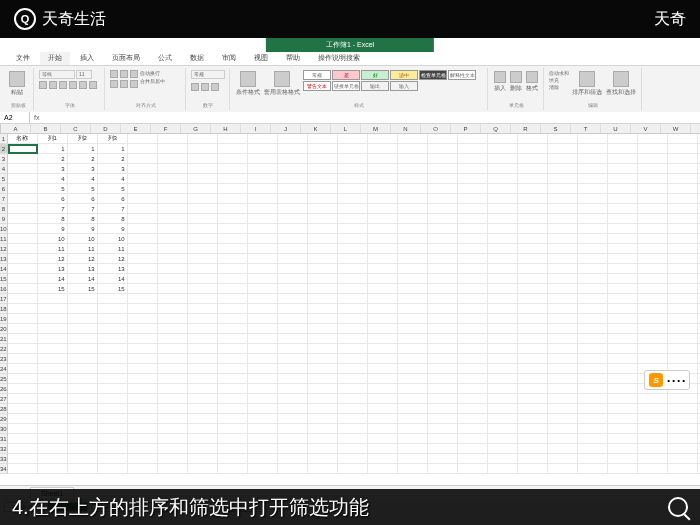 The image size is (700, 525). Describe the element at coordinates (4, 169) in the screenshot. I see `row-header: 4` at that location.